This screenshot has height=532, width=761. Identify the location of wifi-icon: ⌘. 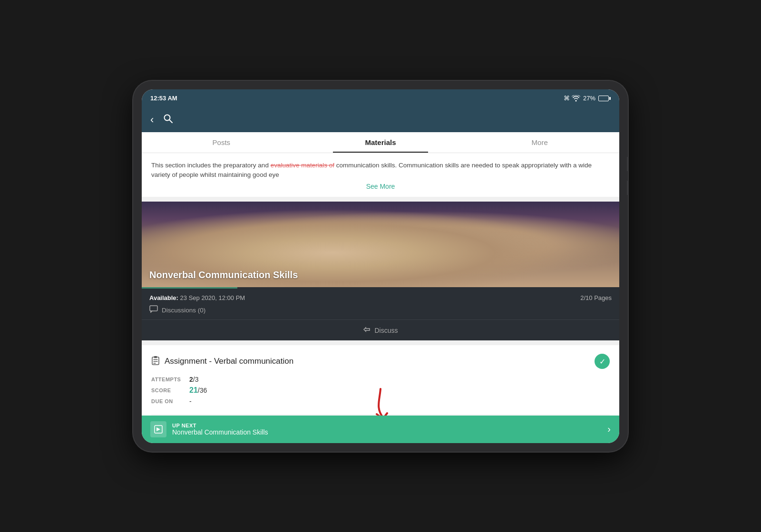
(572, 98).